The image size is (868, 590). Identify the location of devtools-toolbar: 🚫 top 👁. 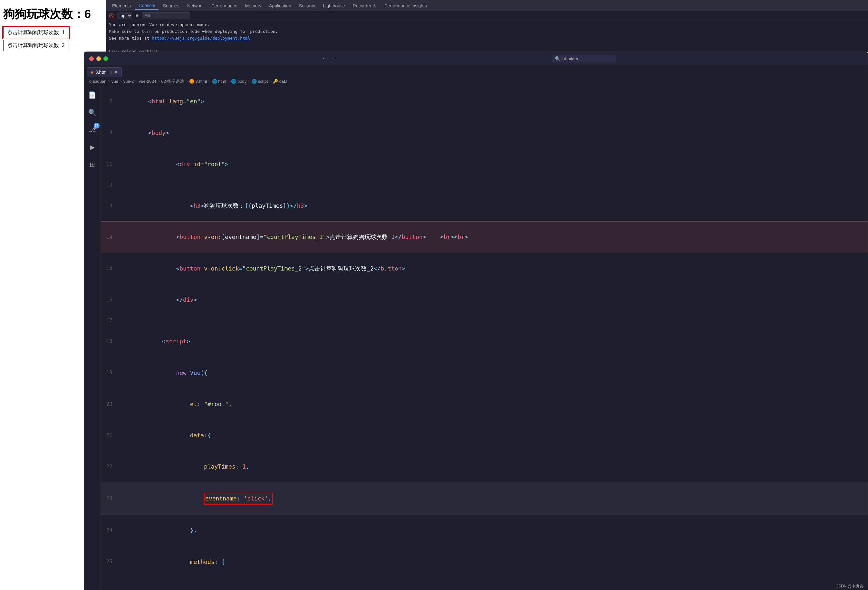
(487, 16).